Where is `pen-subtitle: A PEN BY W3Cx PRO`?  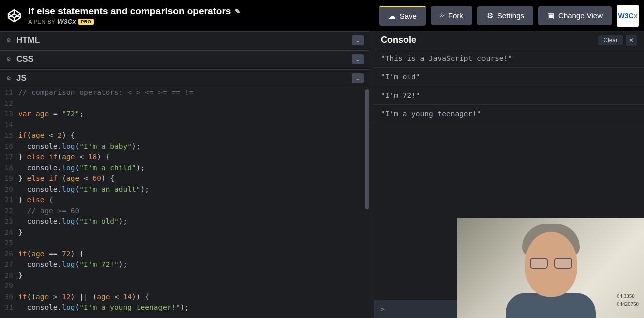
pen-subtitle: A PEN BY W3Cx PRO is located at coordinates (204, 21).